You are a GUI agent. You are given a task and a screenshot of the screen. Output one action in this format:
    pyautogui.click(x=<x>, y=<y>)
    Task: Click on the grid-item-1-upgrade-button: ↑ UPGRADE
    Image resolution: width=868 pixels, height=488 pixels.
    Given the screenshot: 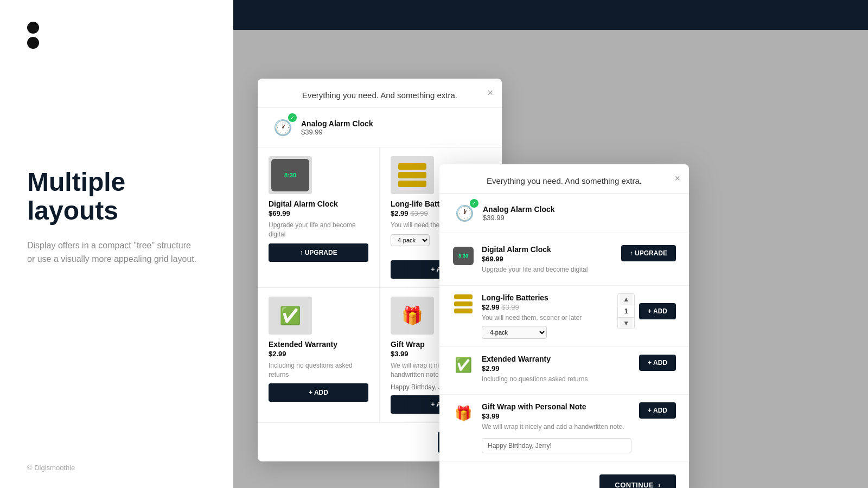 What is the action you would take?
    pyautogui.click(x=318, y=253)
    